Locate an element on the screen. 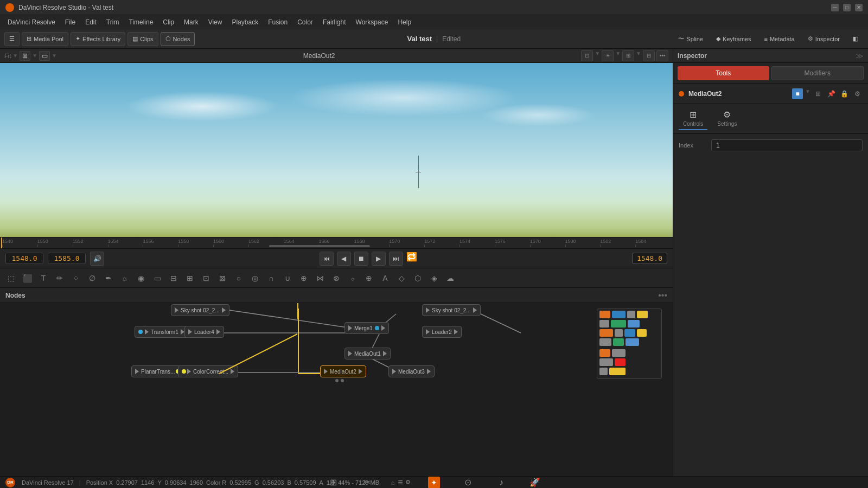 This screenshot has height=488, width=868. panel-toggle-right: ◧ is located at coordinates (856, 39).